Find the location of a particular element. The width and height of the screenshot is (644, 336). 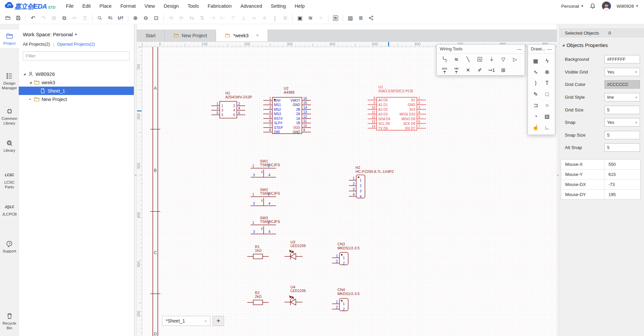

tree-item-new-project: ▸New Project is located at coordinates (76, 99).